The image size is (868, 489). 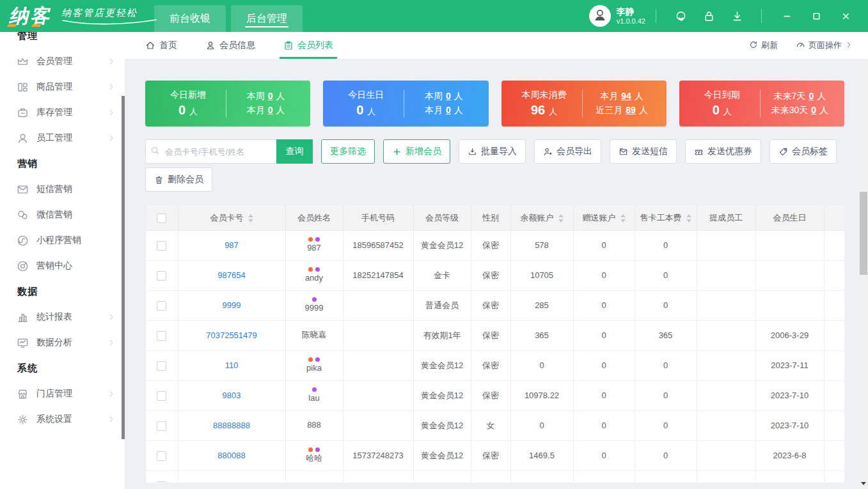 I want to click on button-label: 新增会员, so click(x=423, y=151).